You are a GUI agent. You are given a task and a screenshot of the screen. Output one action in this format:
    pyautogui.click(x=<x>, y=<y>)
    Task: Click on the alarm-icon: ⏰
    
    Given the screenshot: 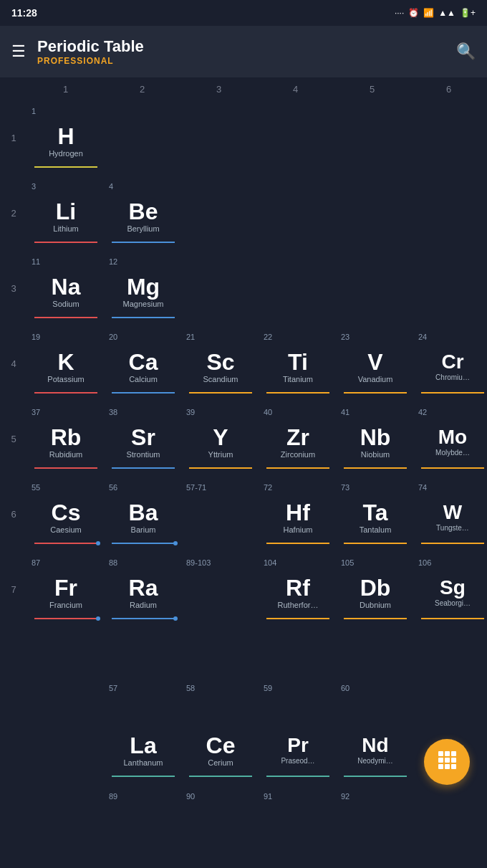 What is the action you would take?
    pyautogui.click(x=414, y=13)
    